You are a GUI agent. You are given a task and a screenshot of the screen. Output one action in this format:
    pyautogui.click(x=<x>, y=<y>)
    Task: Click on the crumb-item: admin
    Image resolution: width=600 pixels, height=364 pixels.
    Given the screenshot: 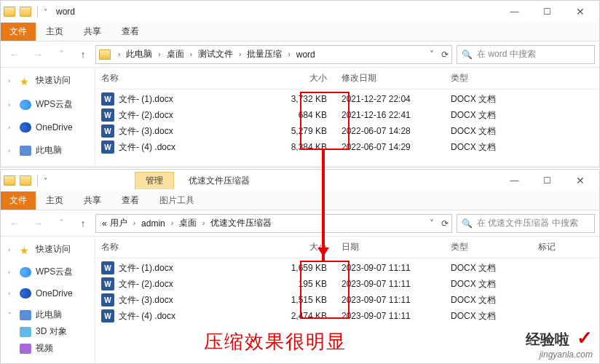 What is the action you would take?
    pyautogui.click(x=153, y=223)
    